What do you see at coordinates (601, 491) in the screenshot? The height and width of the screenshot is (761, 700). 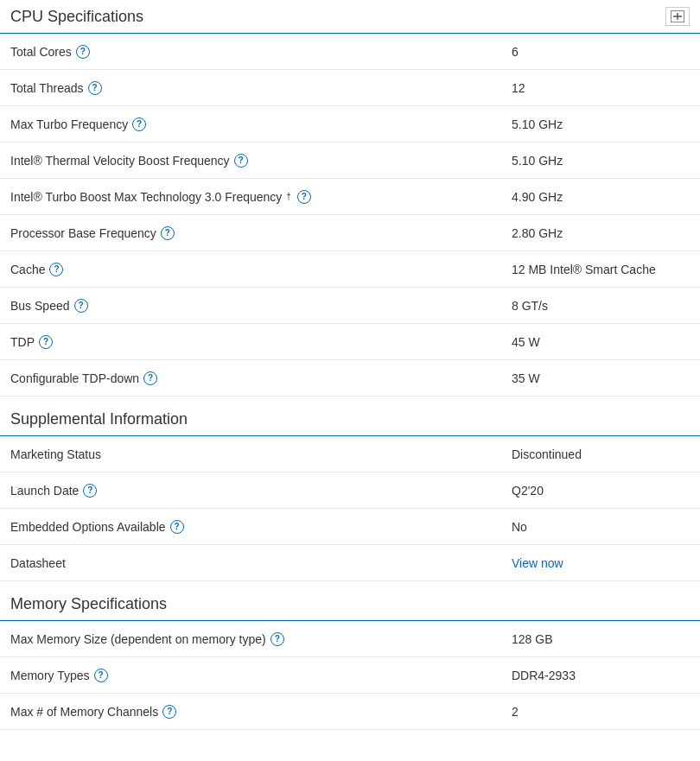 I see `spec-value-text: Q2'20` at bounding box center [601, 491].